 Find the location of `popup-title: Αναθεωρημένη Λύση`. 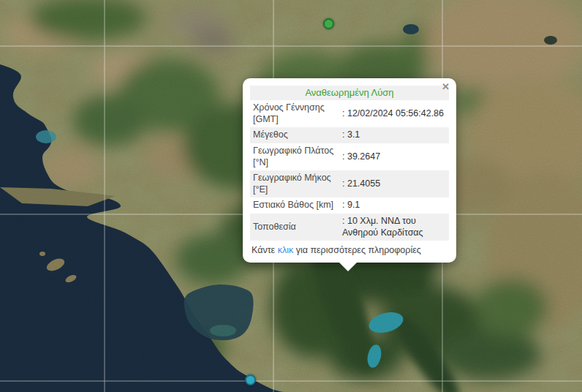

popup-title: Αναθεωρημένη Λύση is located at coordinates (349, 93).